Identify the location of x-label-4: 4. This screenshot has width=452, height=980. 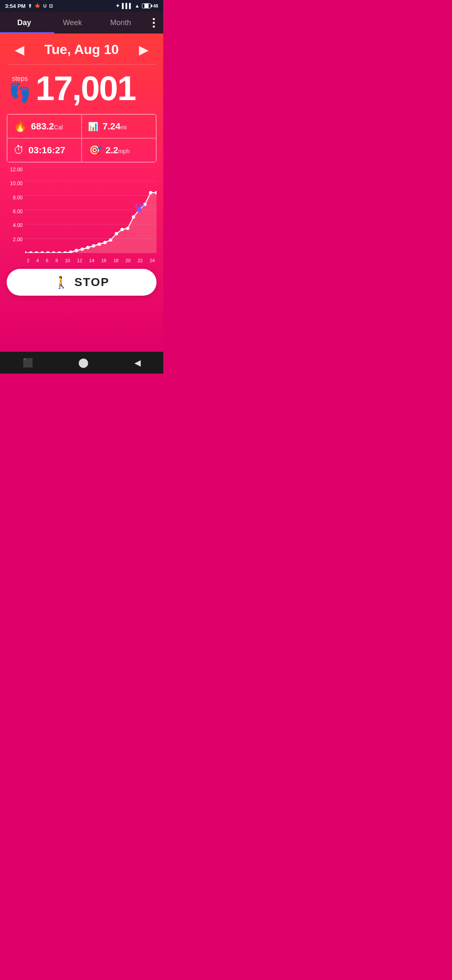
(38, 260).